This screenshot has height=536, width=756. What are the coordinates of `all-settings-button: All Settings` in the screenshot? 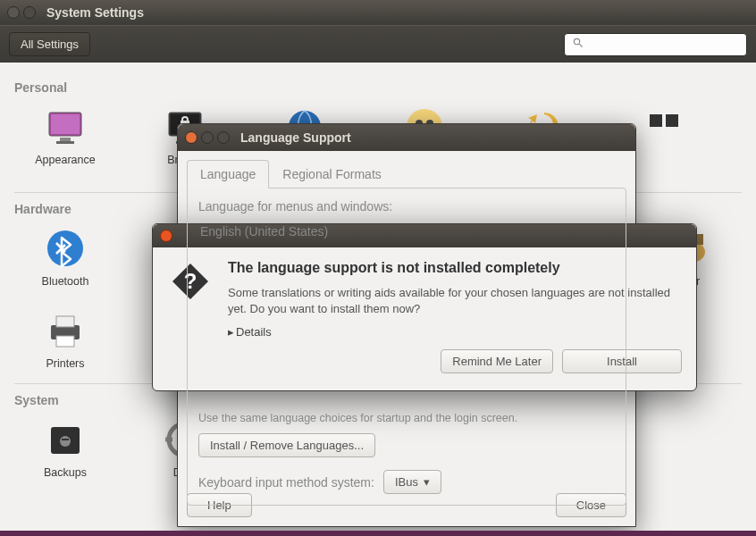 It's located at (50, 45).